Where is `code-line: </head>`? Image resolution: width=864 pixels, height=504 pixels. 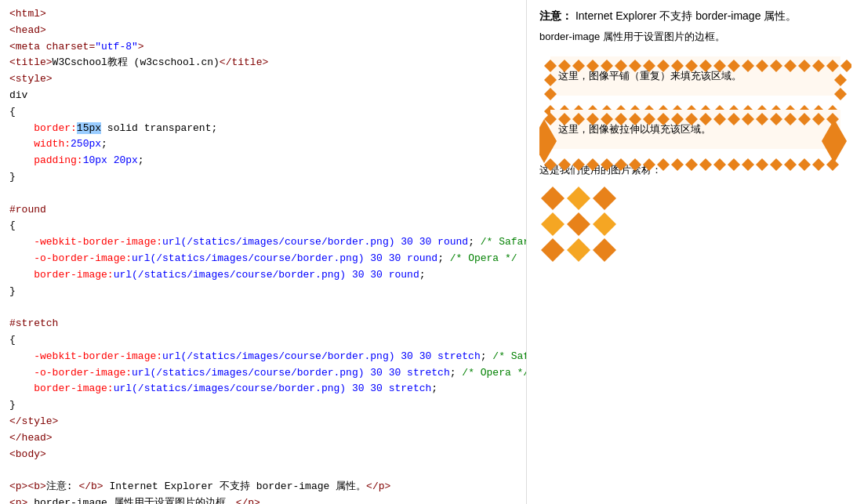 code-line: </head> is located at coordinates (263, 439).